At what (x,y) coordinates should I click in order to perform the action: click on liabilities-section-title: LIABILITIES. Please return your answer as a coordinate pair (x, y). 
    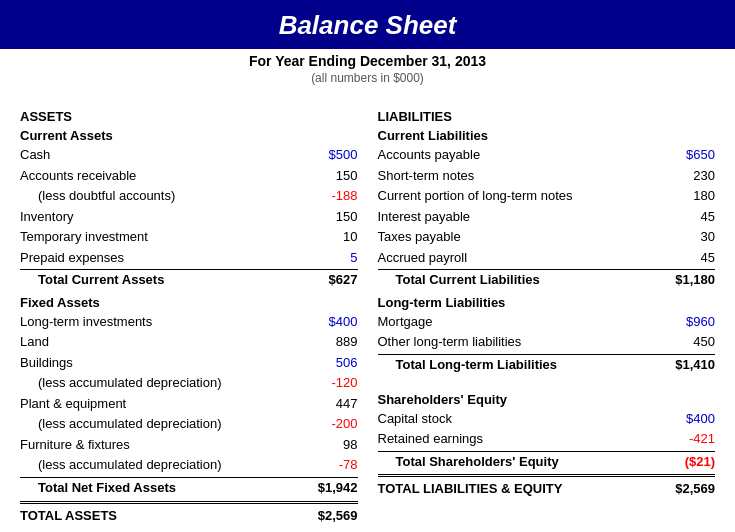
    Looking at the image, I should click on (547, 116).